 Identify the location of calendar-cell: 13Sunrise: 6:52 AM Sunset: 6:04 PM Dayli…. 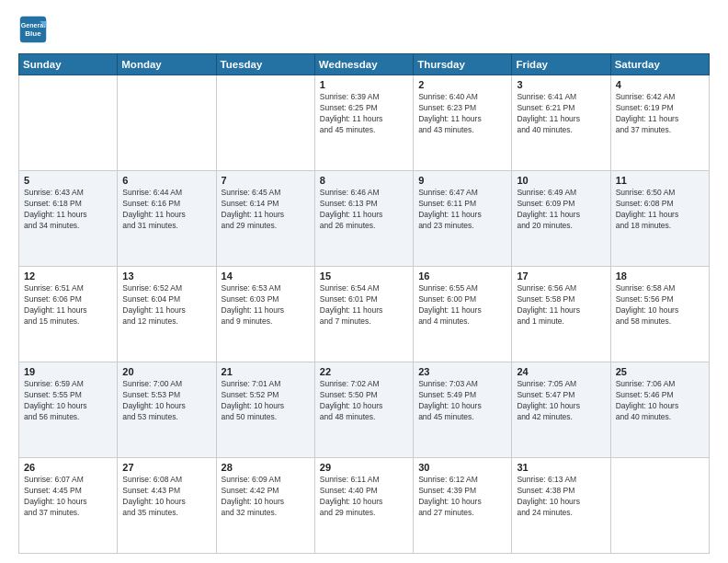
(167, 315).